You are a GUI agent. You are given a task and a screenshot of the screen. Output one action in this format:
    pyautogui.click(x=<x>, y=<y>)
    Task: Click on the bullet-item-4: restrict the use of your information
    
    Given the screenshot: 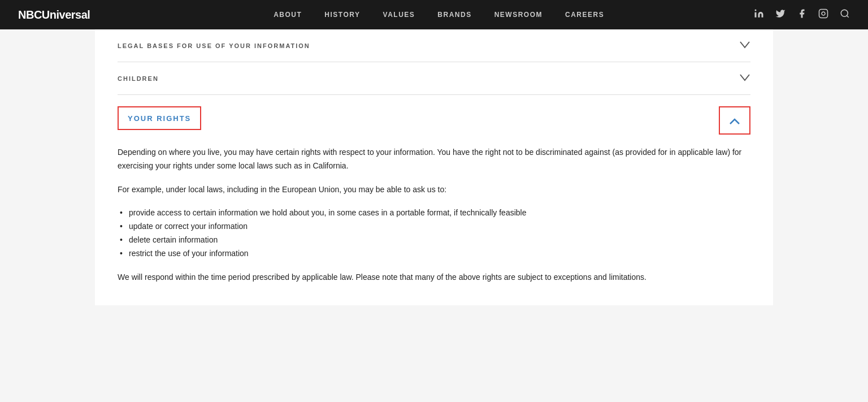 What is the action you would take?
    pyautogui.click(x=434, y=254)
    